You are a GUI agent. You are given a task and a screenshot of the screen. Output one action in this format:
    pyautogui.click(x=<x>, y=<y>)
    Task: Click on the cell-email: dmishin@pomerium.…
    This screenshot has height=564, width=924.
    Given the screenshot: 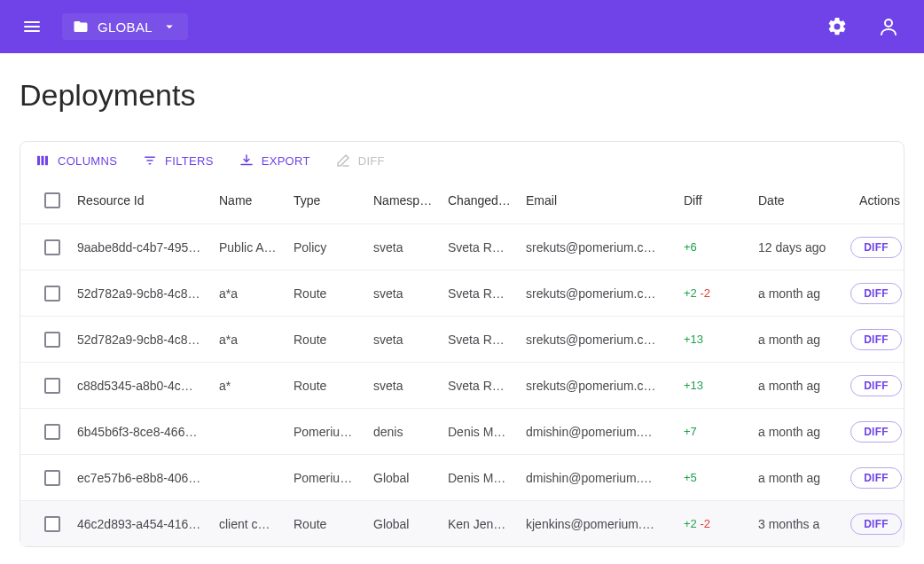 What is the action you would take?
    pyautogui.click(x=599, y=478)
    